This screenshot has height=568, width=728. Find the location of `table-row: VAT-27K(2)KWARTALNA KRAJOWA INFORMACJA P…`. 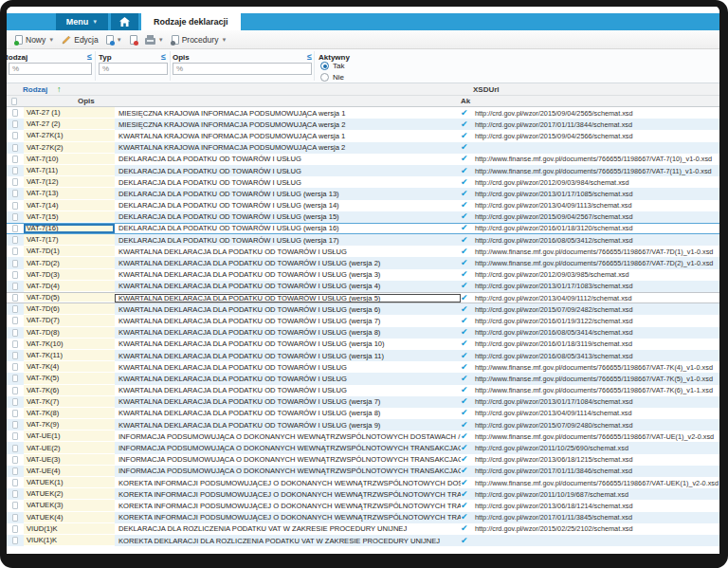

table-row: VAT-27K(2)KWARTALNA KRAJOWA INFORMACJA P… is located at coordinates (363, 148).